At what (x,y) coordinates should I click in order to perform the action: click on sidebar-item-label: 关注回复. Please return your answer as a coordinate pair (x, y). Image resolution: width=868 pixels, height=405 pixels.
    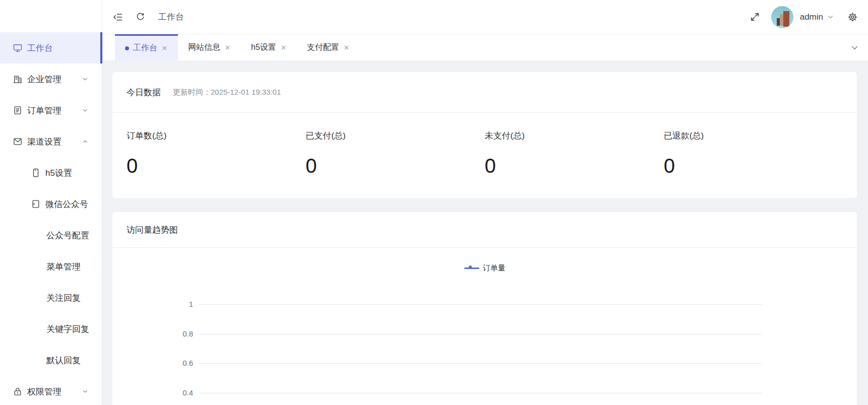
    Looking at the image, I should click on (64, 298).